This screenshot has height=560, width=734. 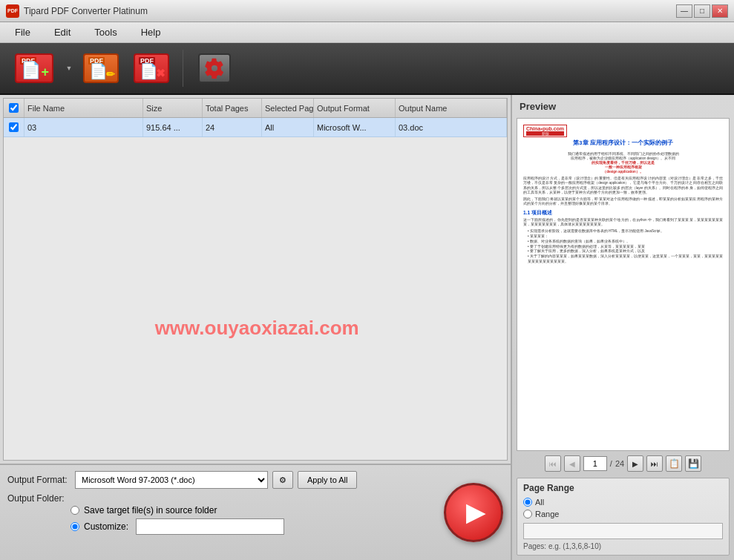 What do you see at coordinates (255, 128) in the screenshot?
I see `table-row: 03 915.64 ... 24 All Microsoft W... 03.d…` at bounding box center [255, 128].